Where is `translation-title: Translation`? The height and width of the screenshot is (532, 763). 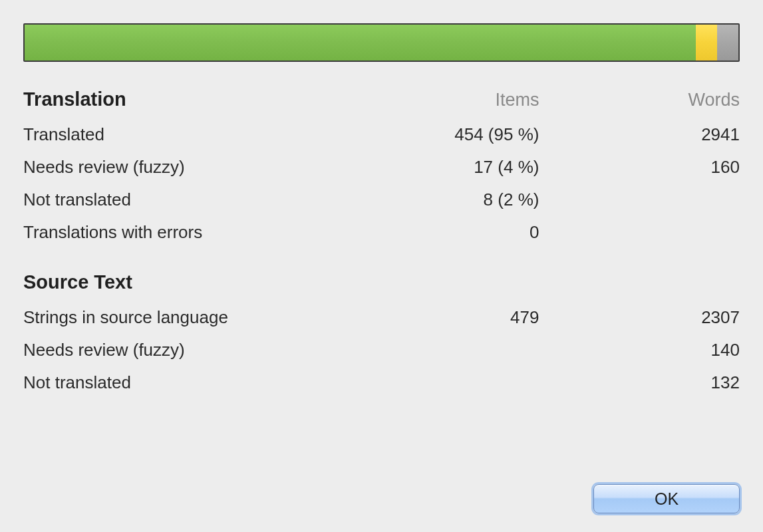
translation-title: Translation is located at coordinates (210, 100).